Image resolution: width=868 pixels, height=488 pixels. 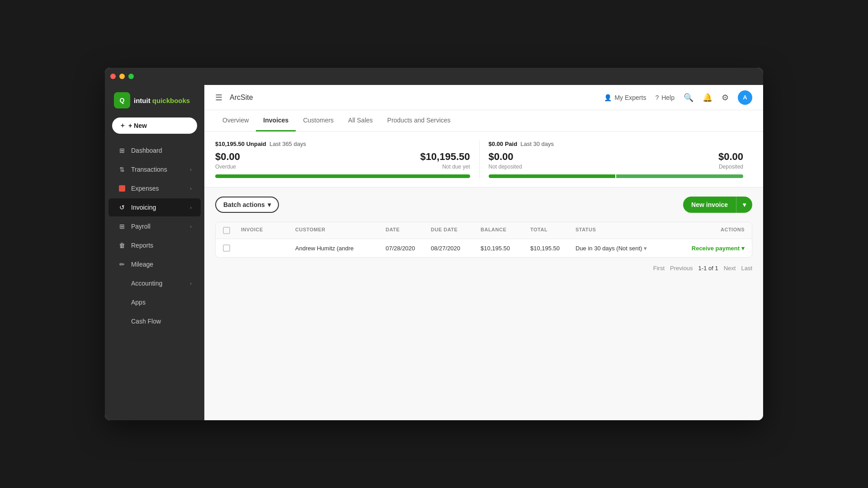 What do you see at coordinates (434, 76) in the screenshot?
I see `title-bar` at bounding box center [434, 76].